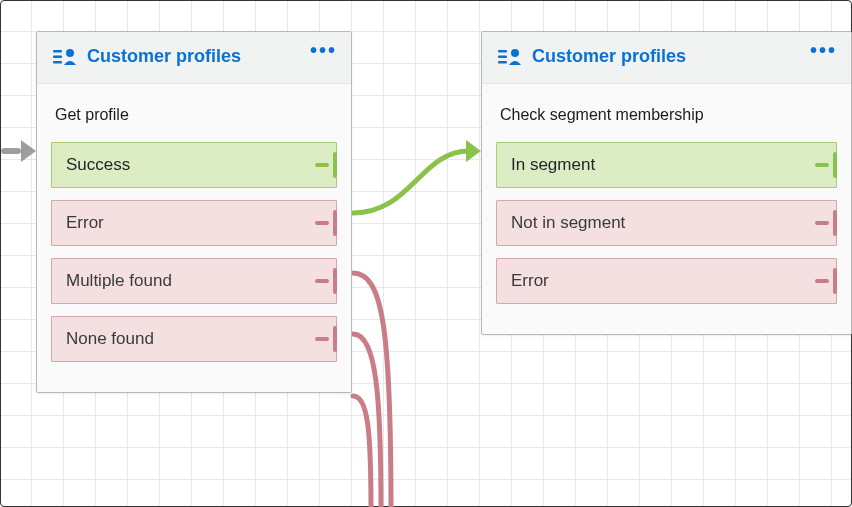 This screenshot has height=507, width=852. Describe the element at coordinates (568, 222) in the screenshot. I see `outcome-label: Not in segment` at that location.